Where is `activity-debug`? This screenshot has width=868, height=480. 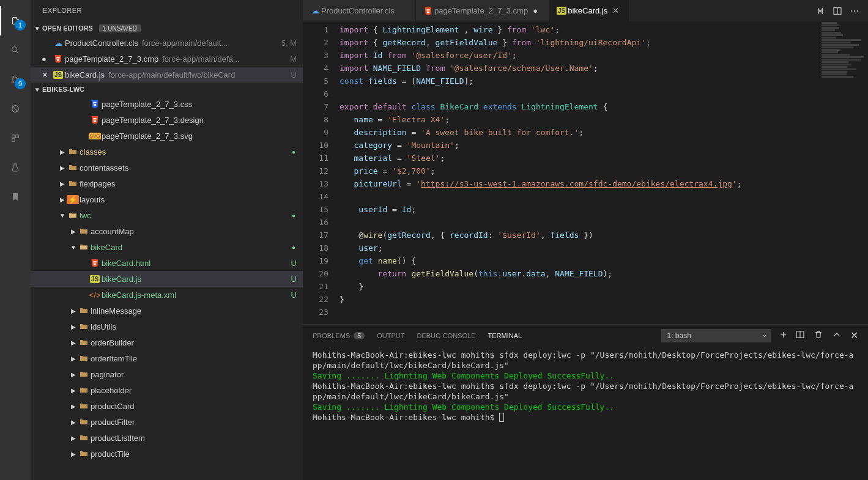 activity-debug is located at coordinates (15, 109).